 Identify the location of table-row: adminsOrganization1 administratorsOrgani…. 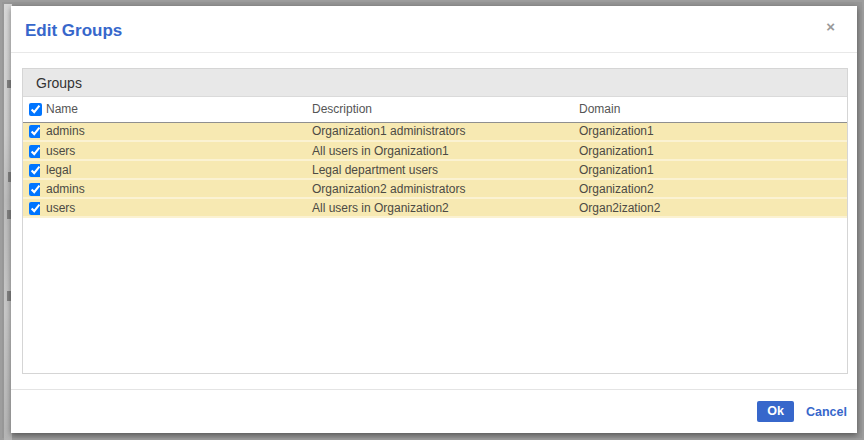
(435, 132).